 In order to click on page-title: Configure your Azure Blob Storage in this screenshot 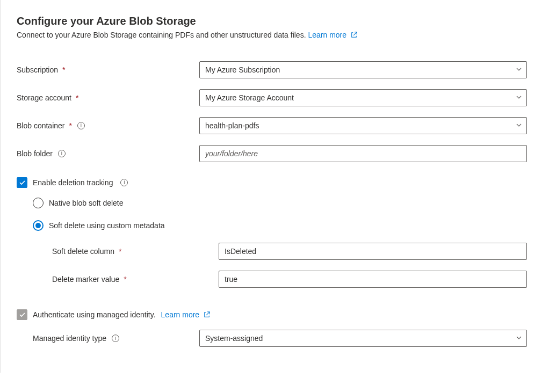, I will do `click(272, 21)`.